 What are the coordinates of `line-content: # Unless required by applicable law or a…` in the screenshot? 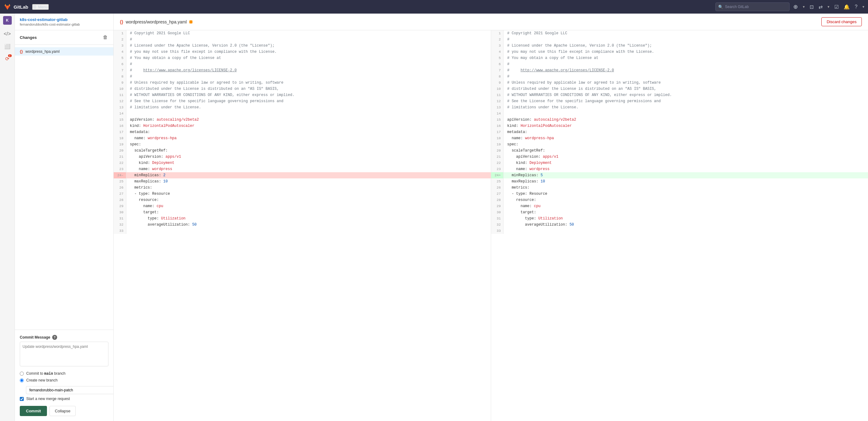 It's located at (309, 83).